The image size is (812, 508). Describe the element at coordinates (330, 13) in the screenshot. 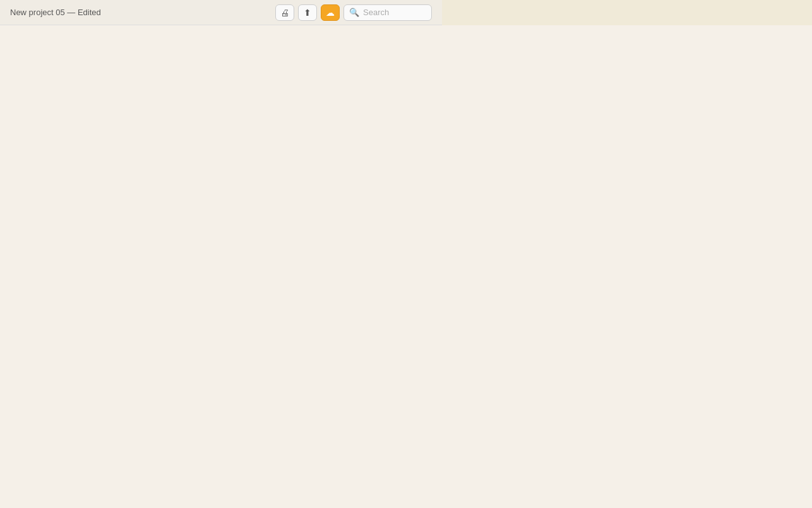

I see `upload-button: ☁` at that location.